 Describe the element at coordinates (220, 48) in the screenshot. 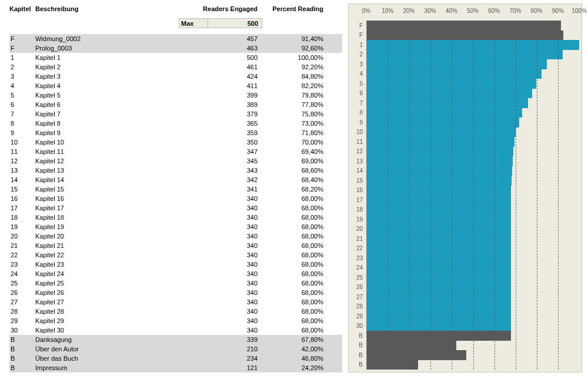

I see `cell-readers: 463` at that location.